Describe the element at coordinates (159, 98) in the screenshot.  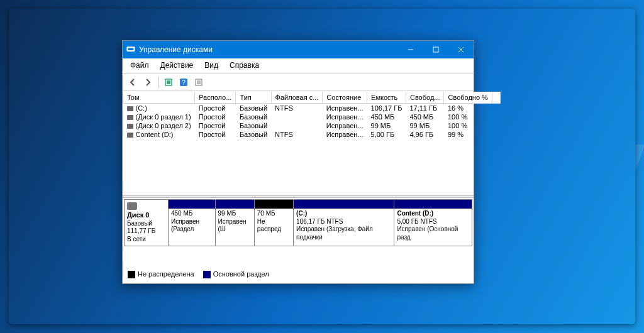
I see `col-volume: Том` at that location.